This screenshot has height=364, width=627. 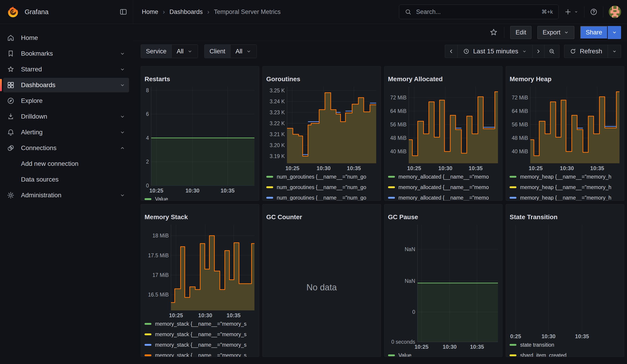 What do you see at coordinates (201, 355) in the screenshot?
I see `legend-series-label: memory_stack {__name__="memory_s` at bounding box center [201, 355].